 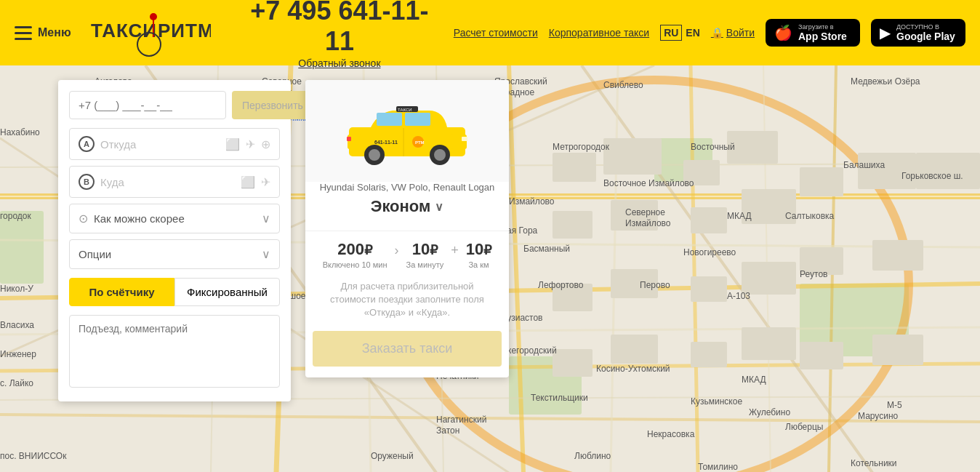 I want to click on login-button: 🔒 Войти, so click(x=733, y=33).